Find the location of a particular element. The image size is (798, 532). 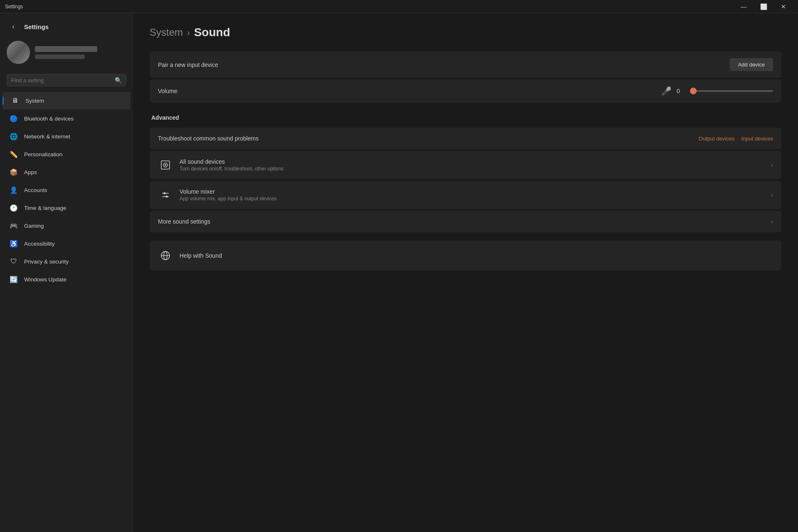

avatar-inner is located at coordinates (18, 52).